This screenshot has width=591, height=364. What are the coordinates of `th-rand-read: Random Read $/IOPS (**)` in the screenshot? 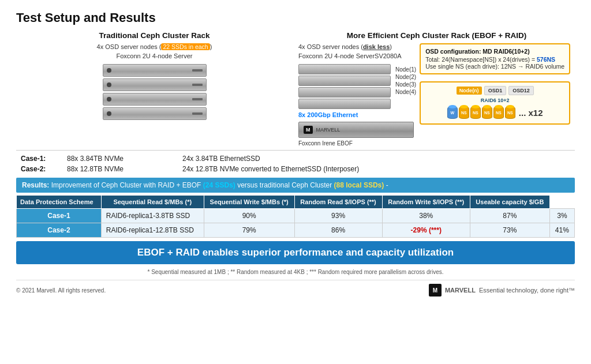 It's located at (338, 202).